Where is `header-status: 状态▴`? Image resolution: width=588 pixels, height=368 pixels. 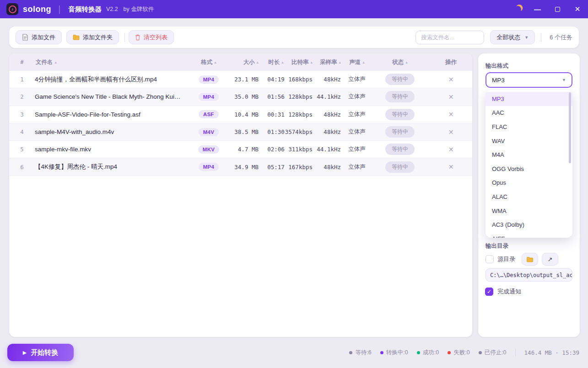
header-status: 状态▴ is located at coordinates (400, 62).